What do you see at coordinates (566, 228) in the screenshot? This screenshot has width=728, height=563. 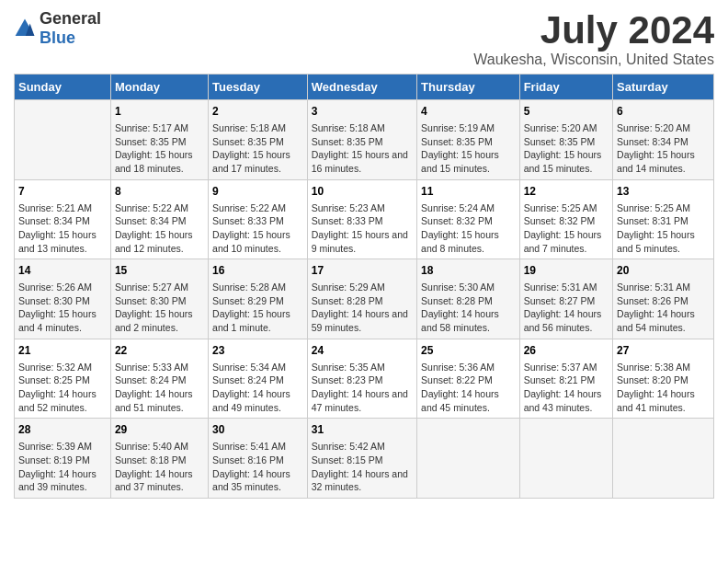 I see `day-info: Sunrise: 5:25 AMSunset: 8:32 PMDaylight:…` at bounding box center [566, 228].